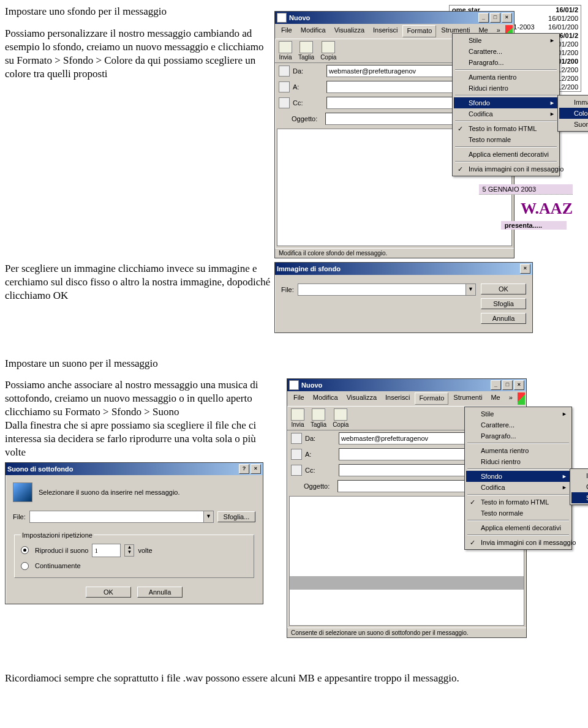  What do you see at coordinates (23, 492) in the screenshot?
I see `sound-icon` at bounding box center [23, 492].